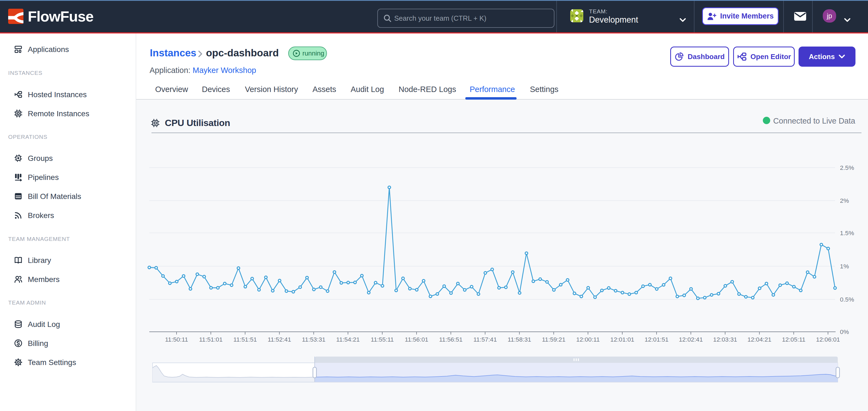 The width and height of the screenshot is (868, 411). What do you see at coordinates (554, 340) in the screenshot?
I see `svg-text: 11:59:21` at bounding box center [554, 340].